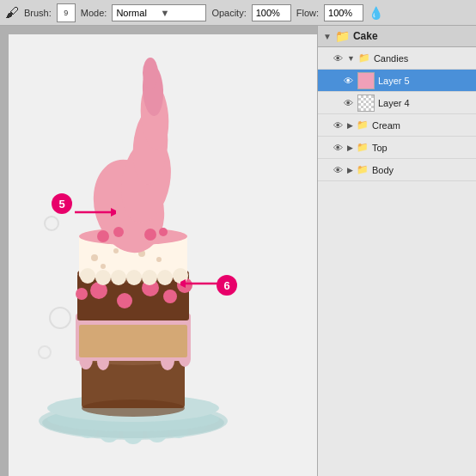 The width and height of the screenshot is (476, 476). Describe the element at coordinates (397, 36) in the screenshot. I see `layers-panel-header: ▼ 📁 Cake` at that location.